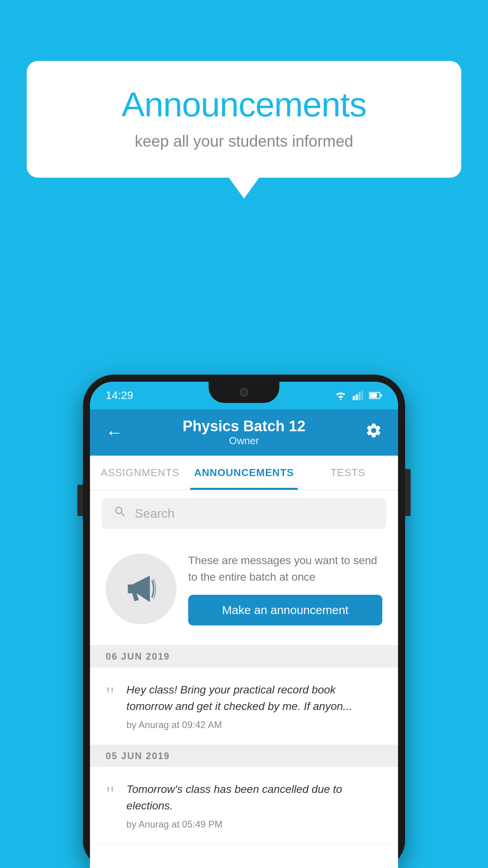  Describe the element at coordinates (244, 473) in the screenshot. I see `tabs-bar: ASSIGNMENTS ANNOUNCEMENTS TESTS` at that location.